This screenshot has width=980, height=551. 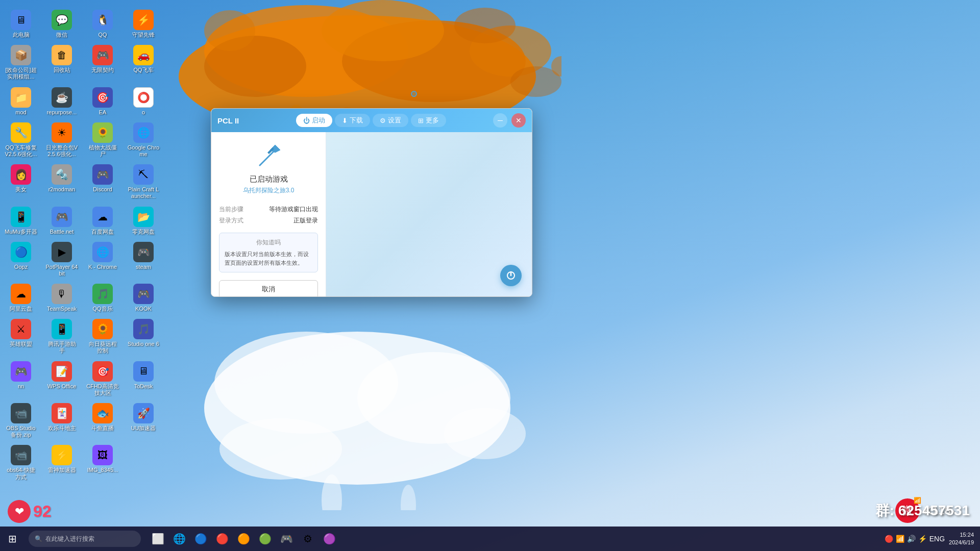 What do you see at coordinates (519, 120) in the screenshot?
I see `close-button: ✕` at bounding box center [519, 120].